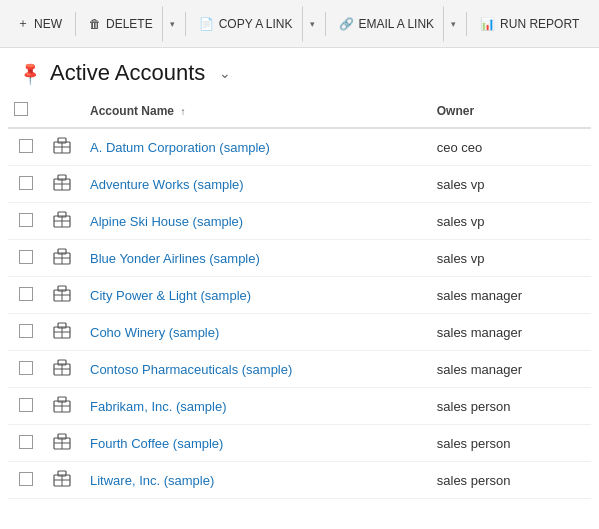  What do you see at coordinates (26, 111) in the screenshot?
I see `select-all-header` at bounding box center [26, 111].